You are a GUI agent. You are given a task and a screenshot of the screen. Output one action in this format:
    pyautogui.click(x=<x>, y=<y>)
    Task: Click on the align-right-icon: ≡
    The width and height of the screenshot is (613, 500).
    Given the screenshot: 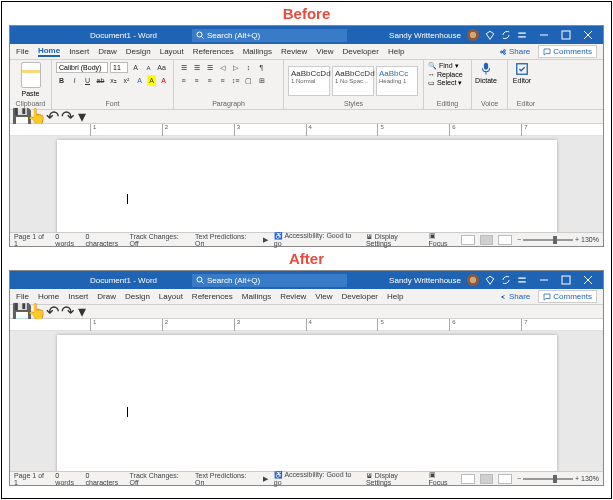 What is the action you would take?
    pyautogui.click(x=210, y=80)
    